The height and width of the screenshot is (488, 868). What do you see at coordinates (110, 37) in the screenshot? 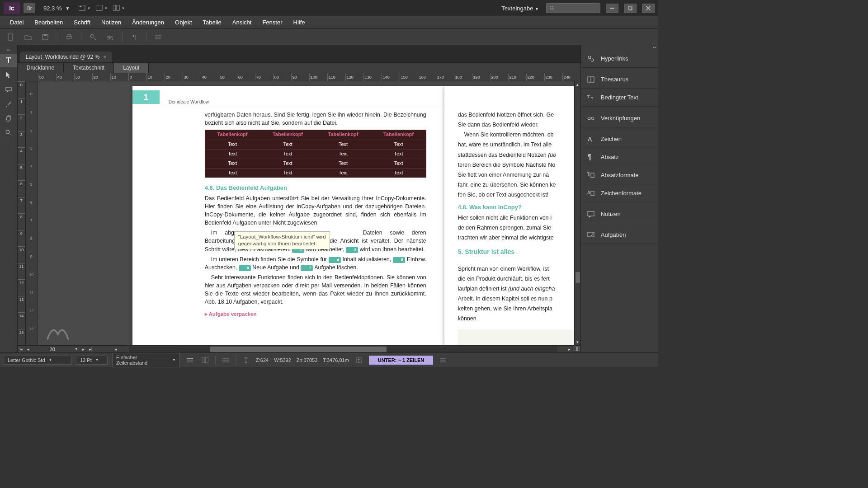
I see `spellcheck-icon: abc` at bounding box center [110, 37].